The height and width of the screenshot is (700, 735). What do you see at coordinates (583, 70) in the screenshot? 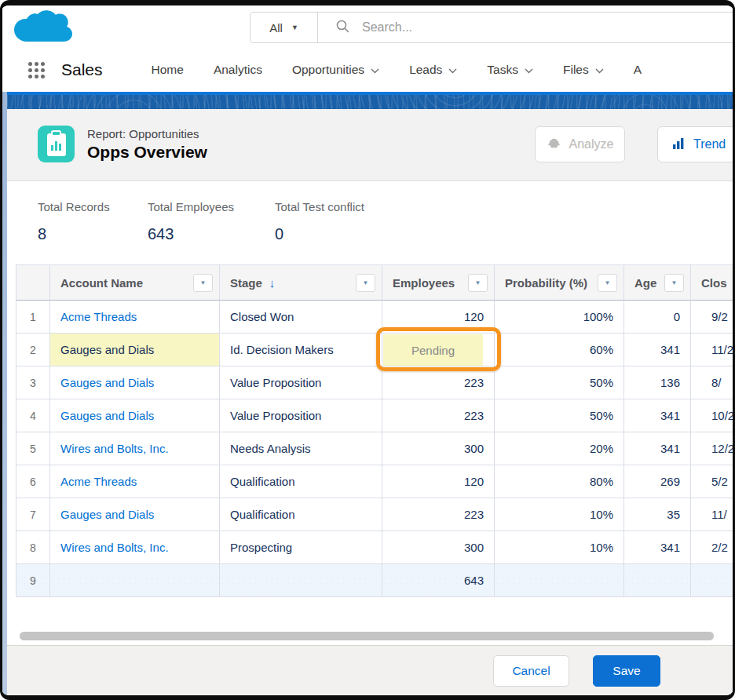
I see `nav-item-files: Files` at bounding box center [583, 70].